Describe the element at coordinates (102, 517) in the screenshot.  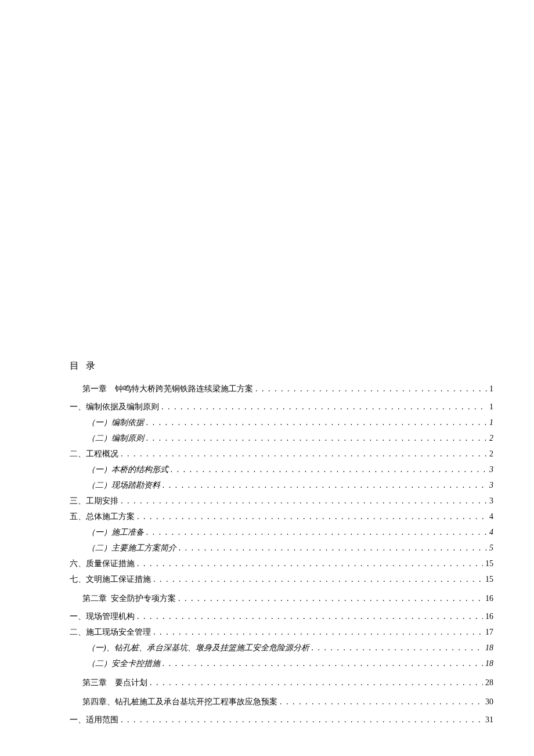
I see `toc-entry-text: 五、总体施工方案` at that location.